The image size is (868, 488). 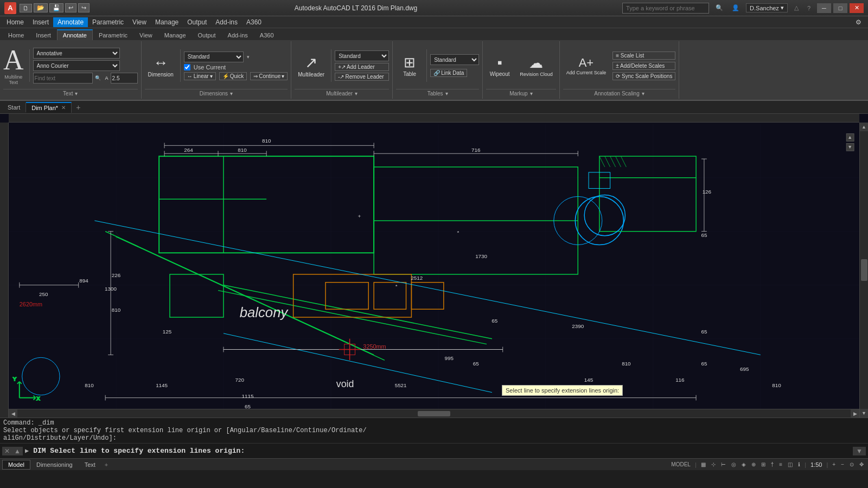 What do you see at coordinates (106, 465) in the screenshot?
I see `add-layout-tab: +` at bounding box center [106, 465].